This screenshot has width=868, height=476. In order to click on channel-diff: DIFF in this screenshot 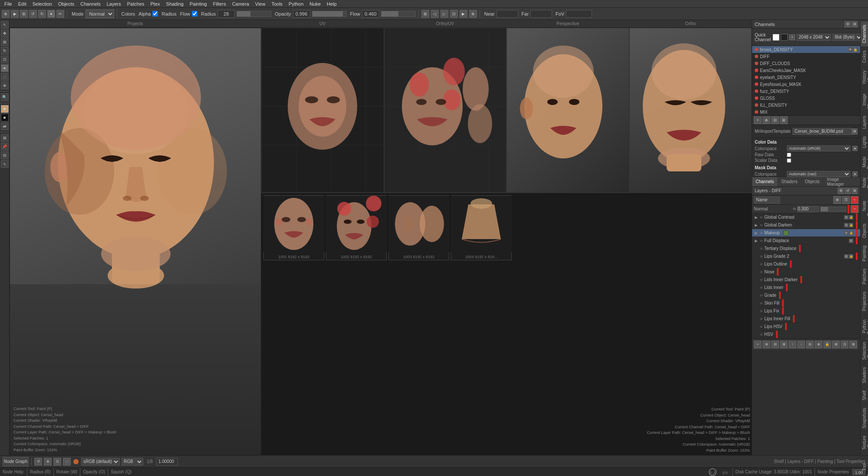, I will do `click(806, 56)`.